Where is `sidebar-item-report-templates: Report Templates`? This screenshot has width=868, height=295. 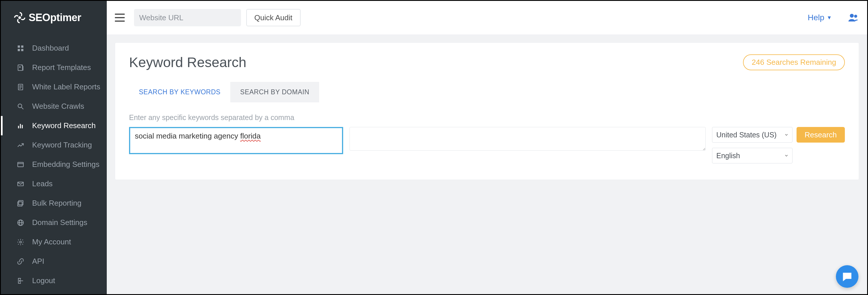 sidebar-item-report-templates: Report Templates is located at coordinates (54, 67).